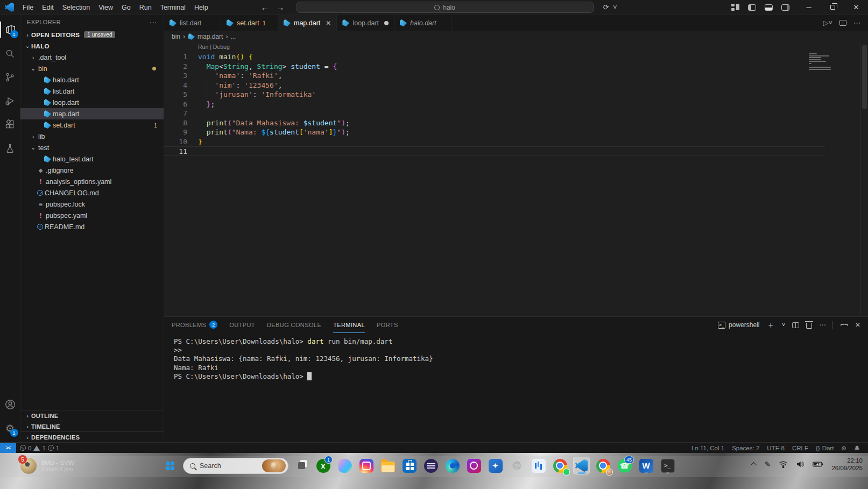 The width and height of the screenshot is (868, 489). I want to click on indentation: Spaces: 2, so click(746, 448).